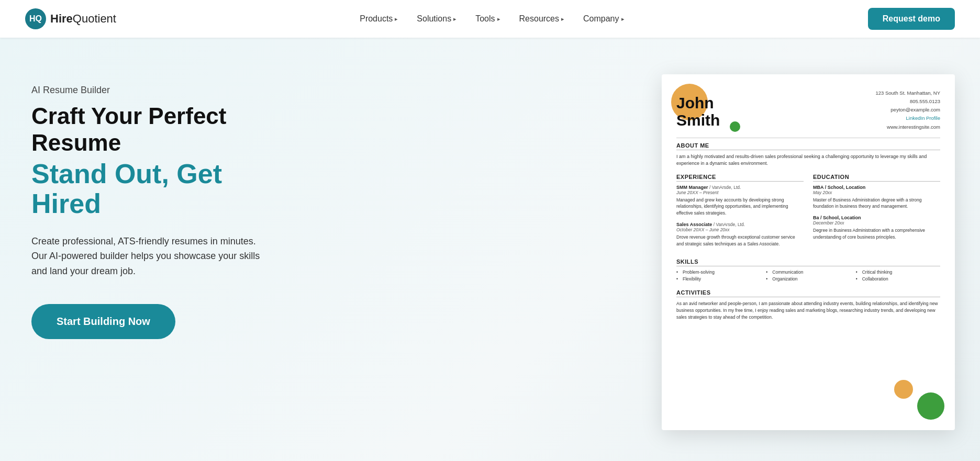 The image size is (980, 461). I want to click on experience-title: Experience, so click(740, 178).